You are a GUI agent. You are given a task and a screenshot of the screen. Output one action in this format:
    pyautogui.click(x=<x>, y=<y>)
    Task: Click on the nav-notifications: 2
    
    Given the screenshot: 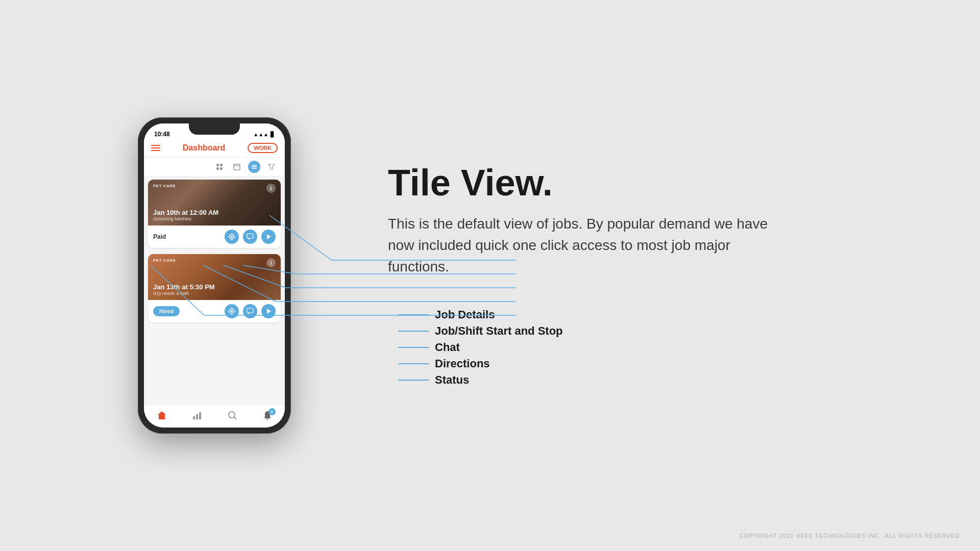 What is the action you would take?
    pyautogui.click(x=267, y=415)
    